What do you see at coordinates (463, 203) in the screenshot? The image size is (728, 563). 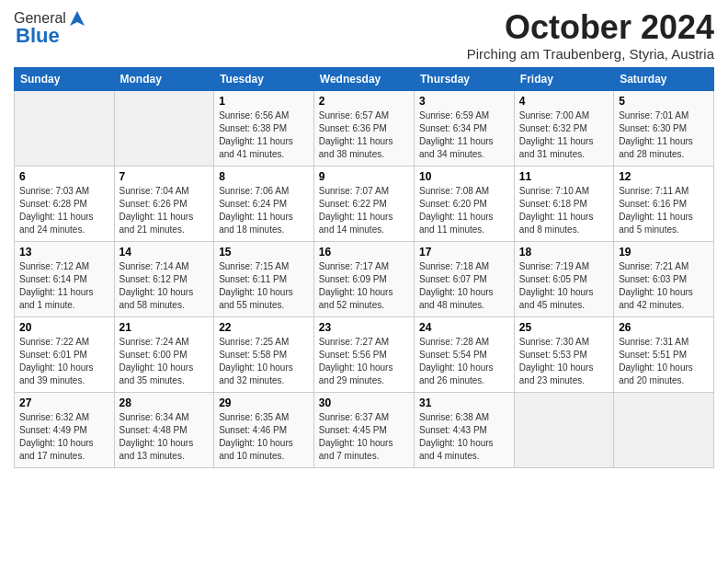 I see `calendar-cell: 10Sunrise: 7:08 AM Sunset: 6:20 PM Dayli…` at bounding box center [463, 203].